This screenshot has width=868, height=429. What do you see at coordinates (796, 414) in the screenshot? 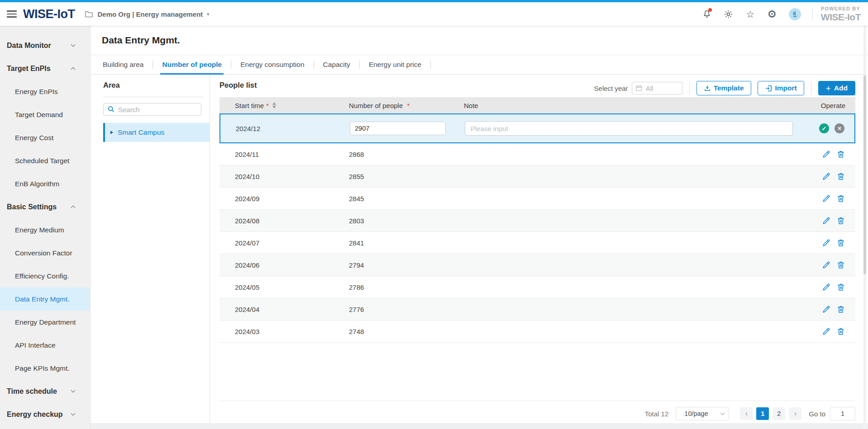
I see `chevron-right-icon: ›` at bounding box center [796, 414].